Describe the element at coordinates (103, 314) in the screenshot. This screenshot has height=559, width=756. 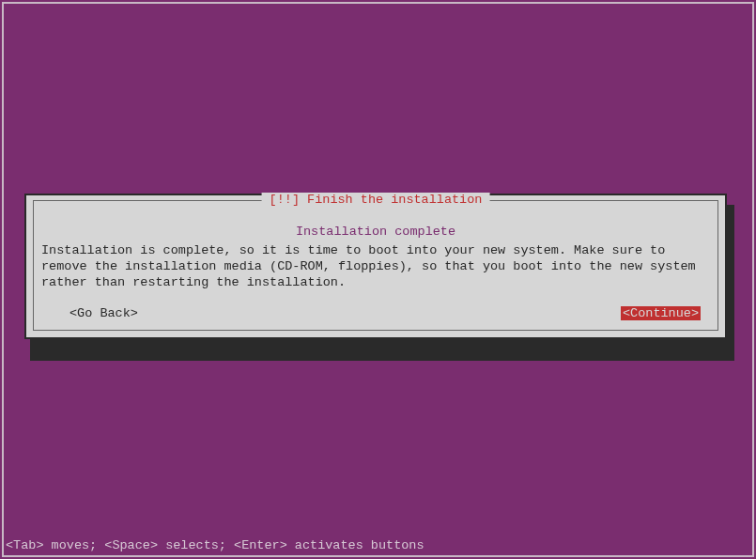
I see `go-back-button: <Go Back>` at that location.